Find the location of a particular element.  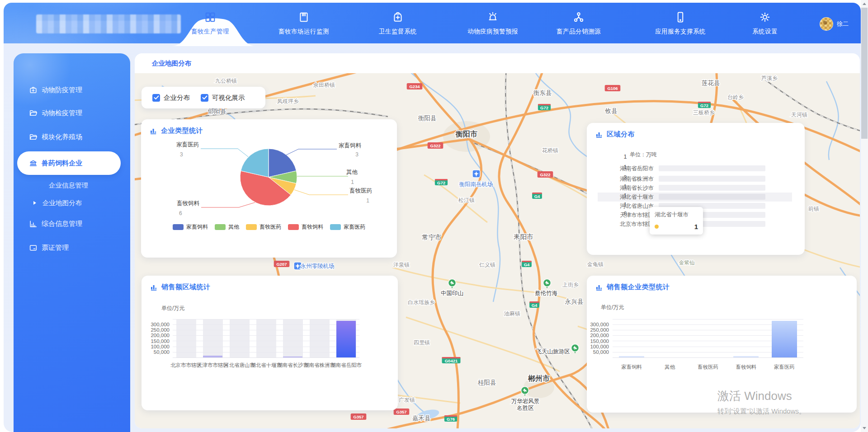

nav-label: 动物疫病预警预报 is located at coordinates (493, 32).